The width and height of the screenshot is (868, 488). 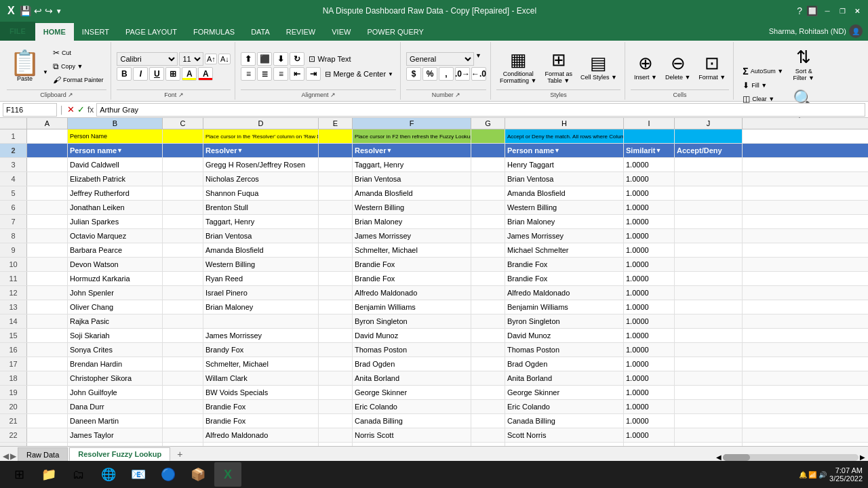 I want to click on cell-h12: Alfredo Maldonado, so click(x=564, y=293).